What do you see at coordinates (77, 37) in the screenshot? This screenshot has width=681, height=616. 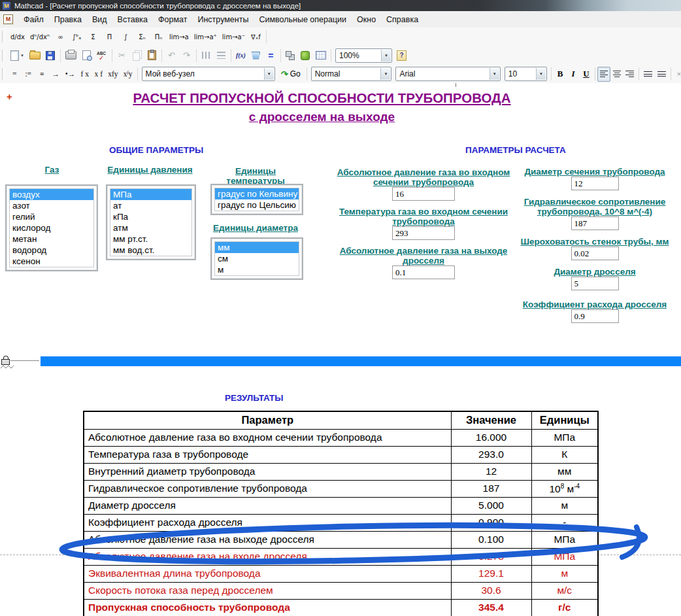 I see `definite-integral-icon: ∫ᵇₐ` at bounding box center [77, 37].